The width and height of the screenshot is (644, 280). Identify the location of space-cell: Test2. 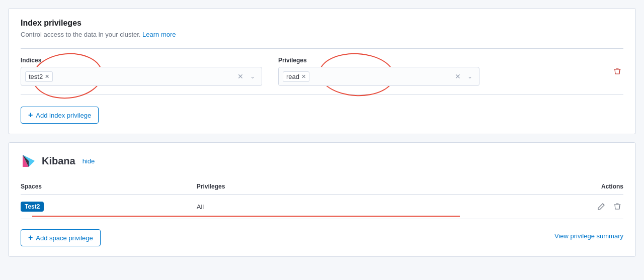
(109, 207).